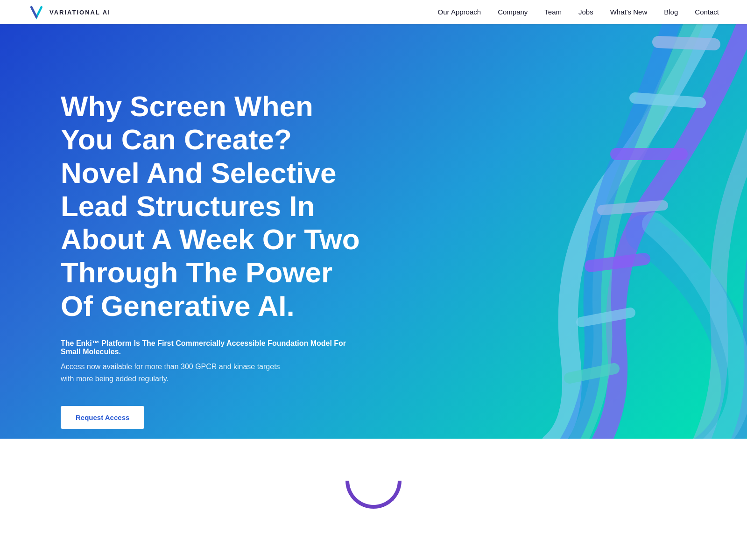  Describe the element at coordinates (36, 12) in the screenshot. I see `logo-icon` at that location.